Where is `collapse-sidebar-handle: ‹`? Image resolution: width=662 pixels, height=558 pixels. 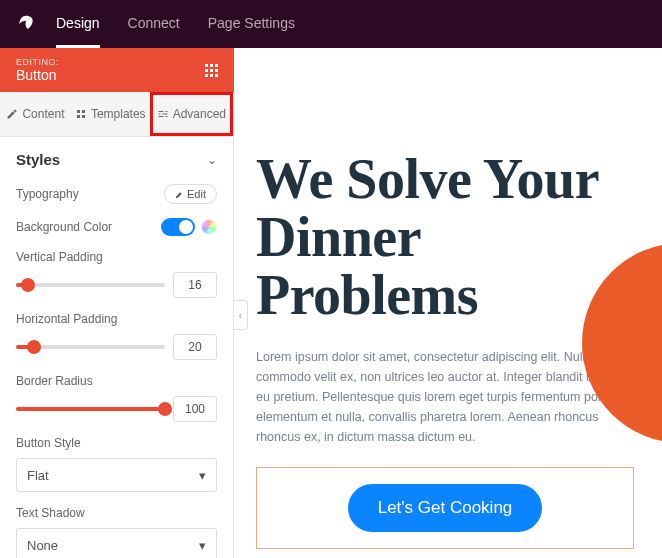 collapse-sidebar-handle: ‹ is located at coordinates (241, 315).